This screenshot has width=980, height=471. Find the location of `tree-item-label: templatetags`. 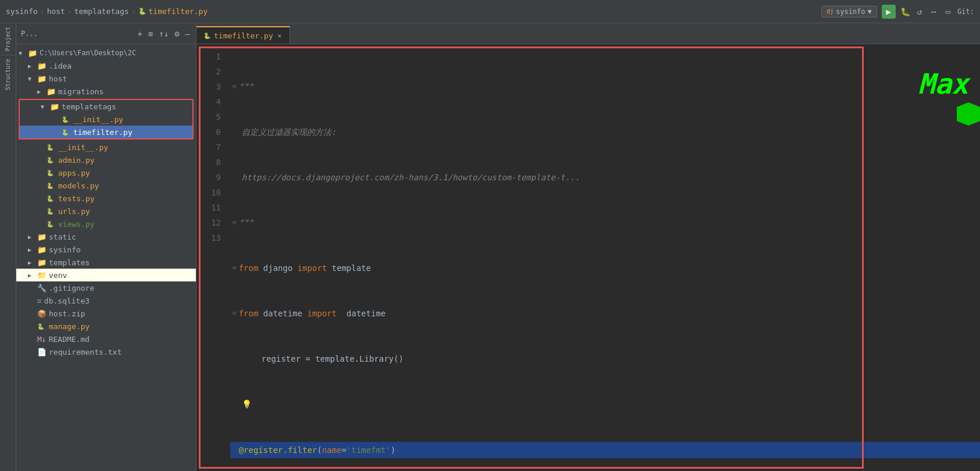

tree-item-label: templatetags is located at coordinates (89, 107).